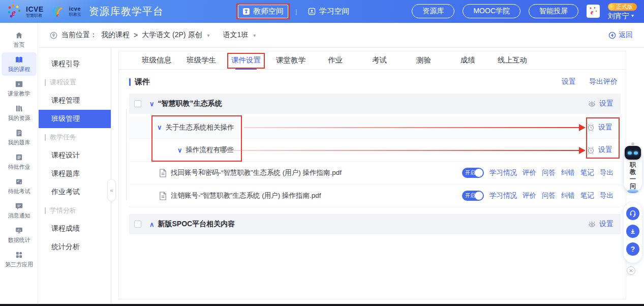  I want to click on sidebar-item-pending-homework: 待批作业, so click(19, 162).